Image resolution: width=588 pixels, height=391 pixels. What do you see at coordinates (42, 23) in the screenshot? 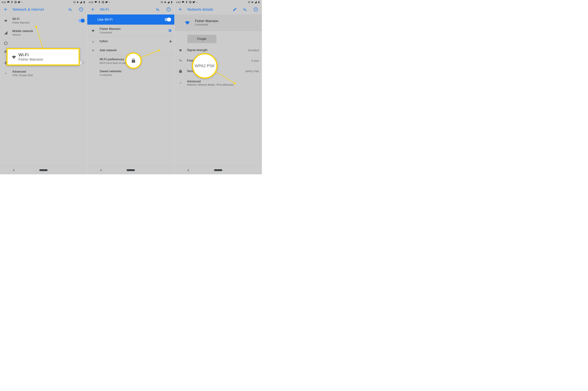
I see `wifi-sub: Fisher Mansion` at bounding box center [42, 23].